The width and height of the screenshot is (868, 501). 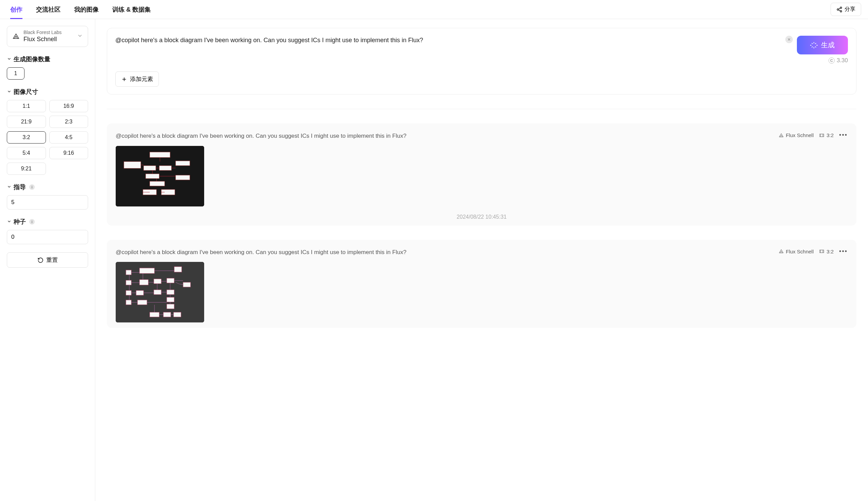 What do you see at coordinates (47, 36) in the screenshot?
I see `model-selector: Black Forest Labs Flux Schnell` at bounding box center [47, 36].